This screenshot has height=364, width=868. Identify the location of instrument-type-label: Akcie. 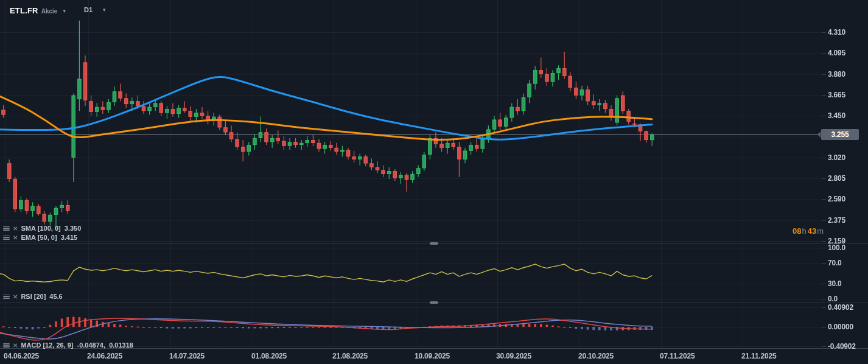
(50, 11).